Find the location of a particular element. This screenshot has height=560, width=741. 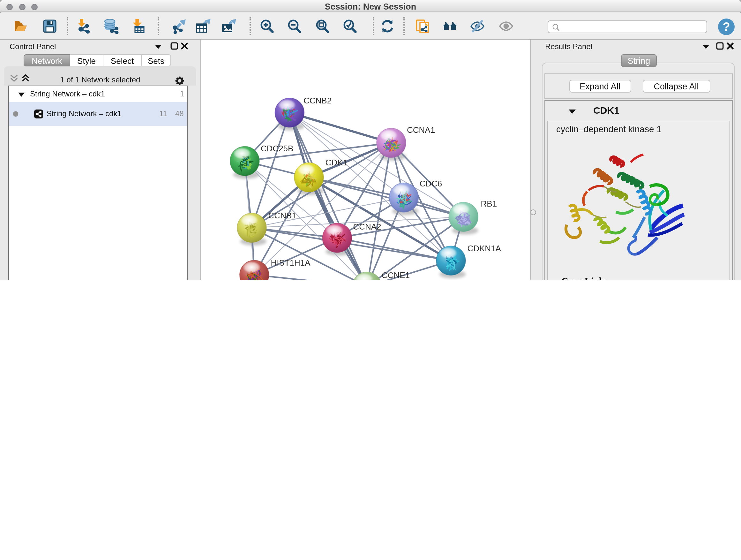

svg-text: CCNA1 is located at coordinates (421, 130).